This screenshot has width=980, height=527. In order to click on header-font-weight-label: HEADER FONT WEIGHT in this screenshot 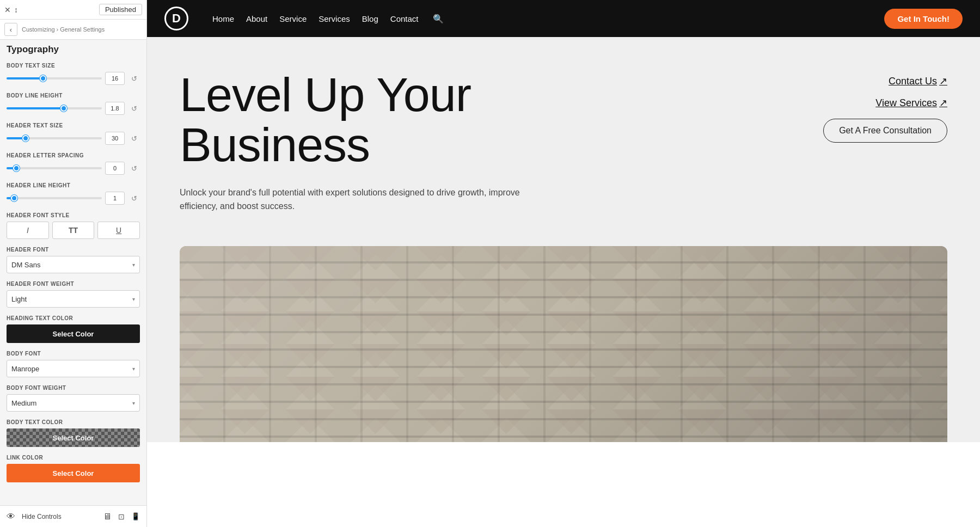, I will do `click(73, 284)`.